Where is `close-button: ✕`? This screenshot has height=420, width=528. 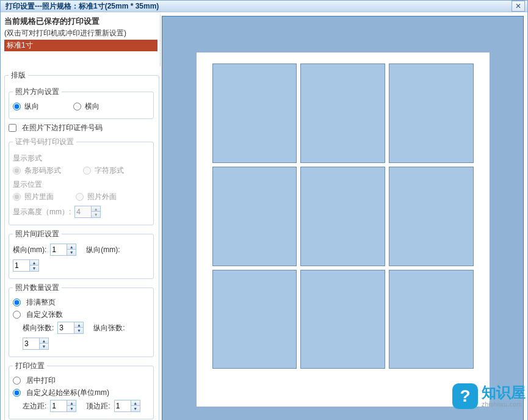 close-button: ✕ is located at coordinates (518, 6).